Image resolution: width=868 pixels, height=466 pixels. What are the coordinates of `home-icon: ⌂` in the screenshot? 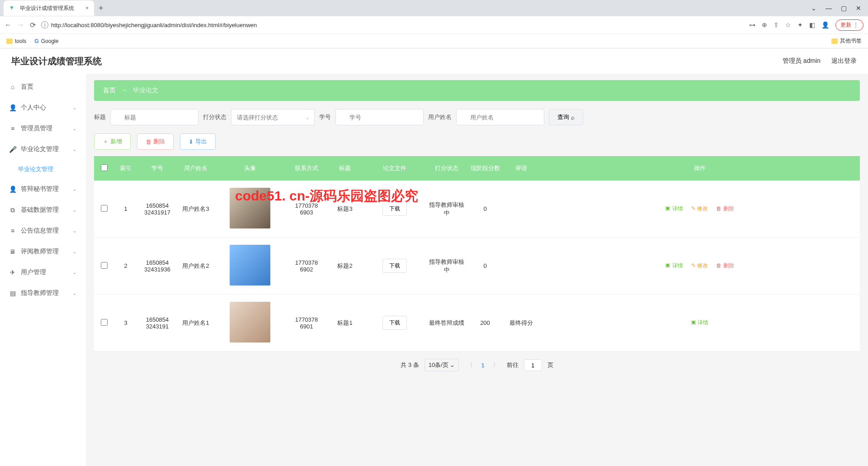 It's located at (13, 87).